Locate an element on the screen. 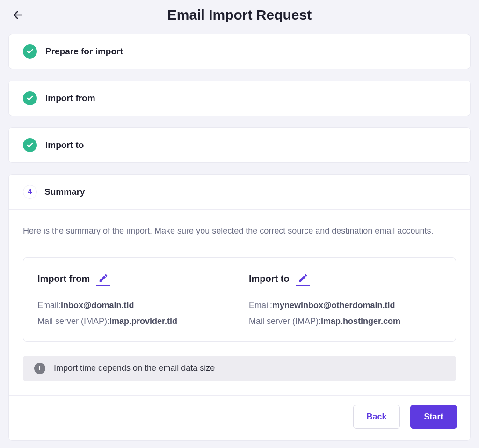 The image size is (479, 448). to-email-line: Email:mynewinbox@otherdomain.tld is located at coordinates (345, 305).